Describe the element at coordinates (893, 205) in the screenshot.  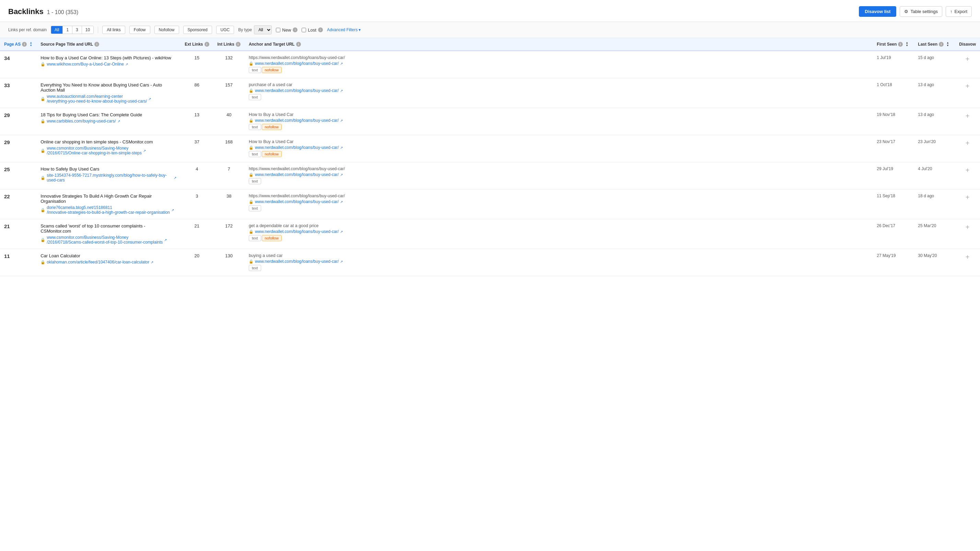
I see `cell-first-seen: 11 Sep'18` at that location.